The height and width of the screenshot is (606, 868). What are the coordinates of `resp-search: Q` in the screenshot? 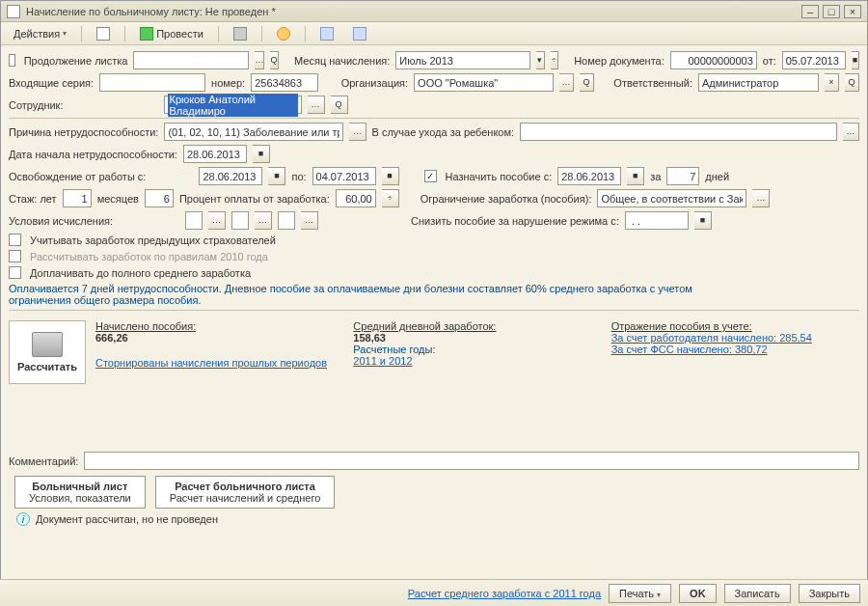 It's located at (853, 83).